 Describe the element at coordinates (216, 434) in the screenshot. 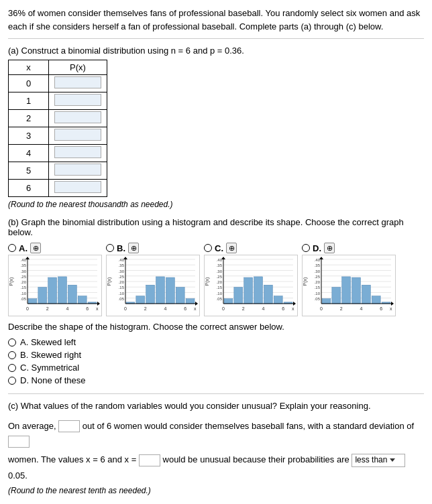

I see `part-c-line1: On average, out of 6 women would conside…` at that location.